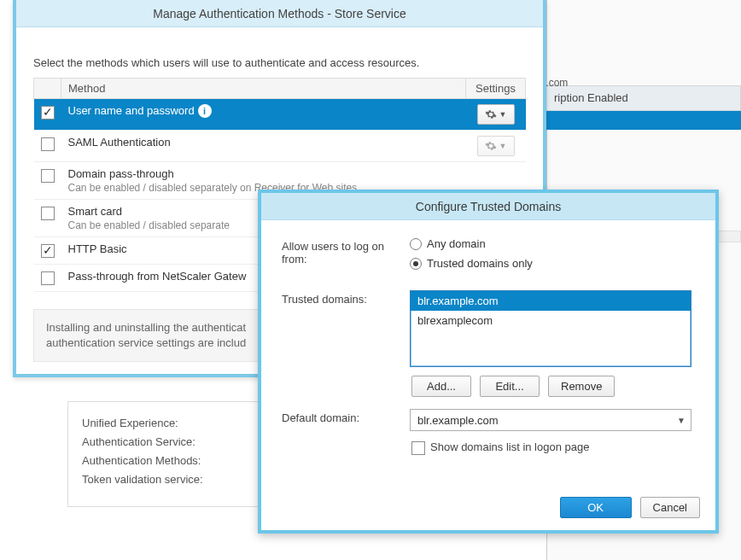  Describe the element at coordinates (346, 251) in the screenshot. I see `allow-logon-label: Allow users to log on from:` at that location.